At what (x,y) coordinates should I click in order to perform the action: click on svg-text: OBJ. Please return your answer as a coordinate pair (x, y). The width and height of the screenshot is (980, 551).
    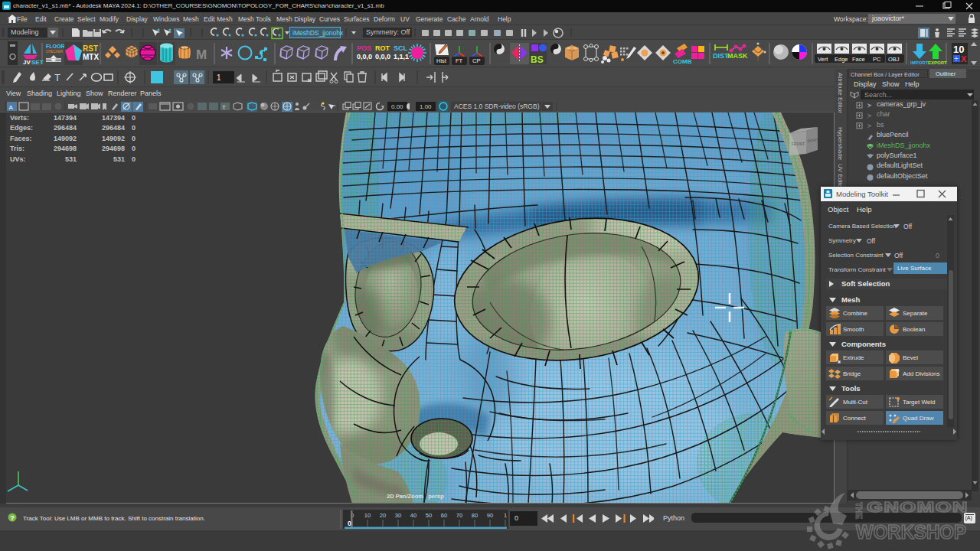
    Looking at the image, I should click on (894, 60).